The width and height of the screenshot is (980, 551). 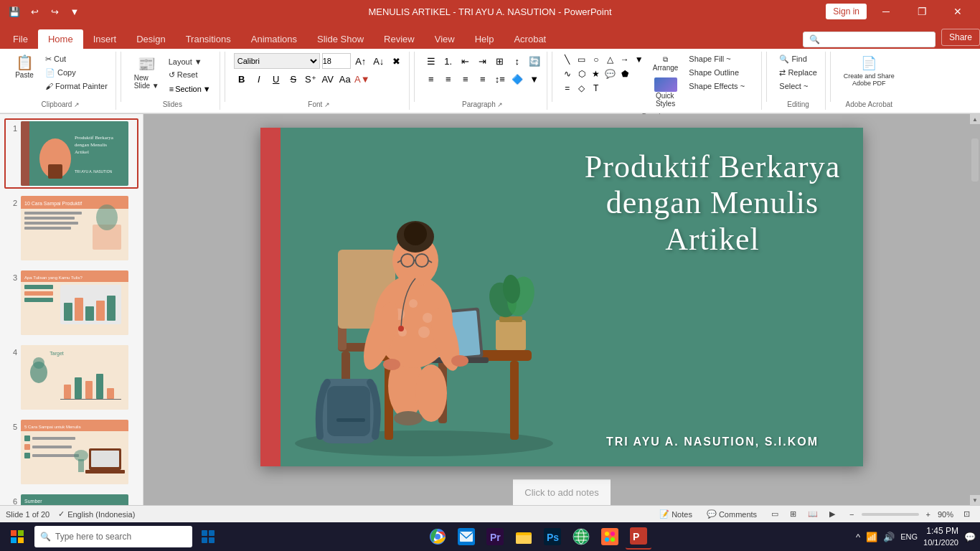 I want to click on slide-thumb-2: 2 10 Cara Sampai Produktif, so click(x=72, y=228).